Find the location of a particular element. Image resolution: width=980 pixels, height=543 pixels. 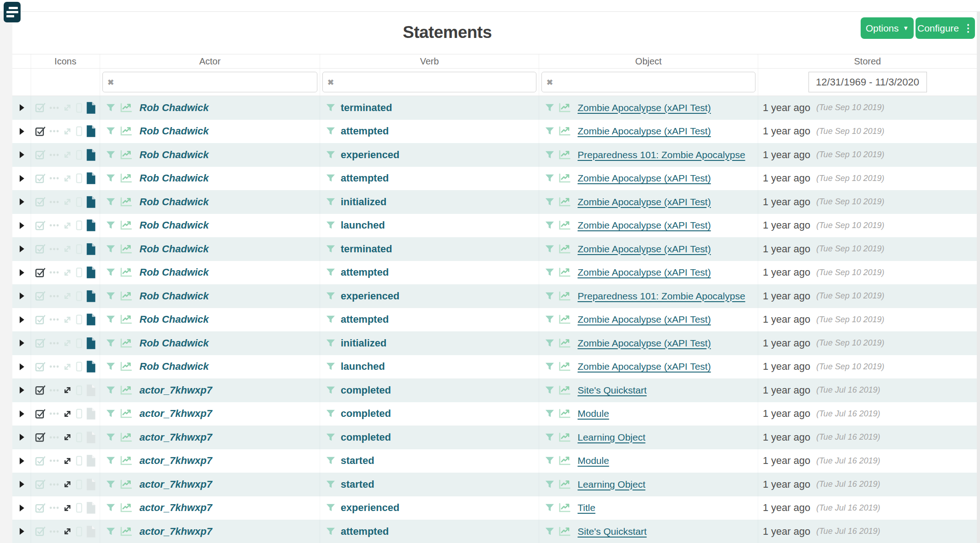

clear-actor-filter-icon: ✖ is located at coordinates (111, 82).